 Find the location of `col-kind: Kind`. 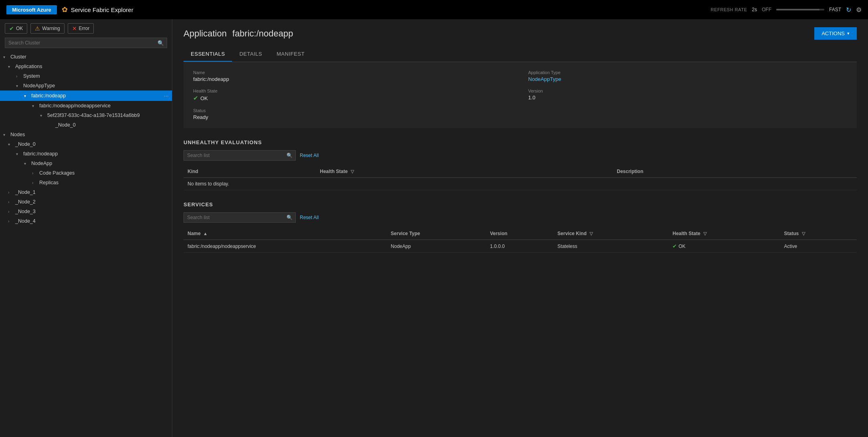

col-kind: Kind is located at coordinates (250, 171).